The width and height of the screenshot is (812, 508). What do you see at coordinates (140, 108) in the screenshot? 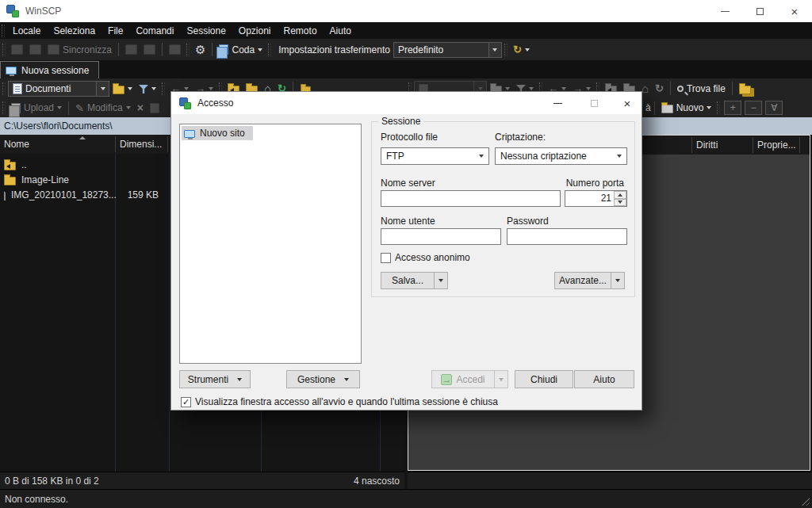
I see `delete-button: ×` at bounding box center [140, 108].